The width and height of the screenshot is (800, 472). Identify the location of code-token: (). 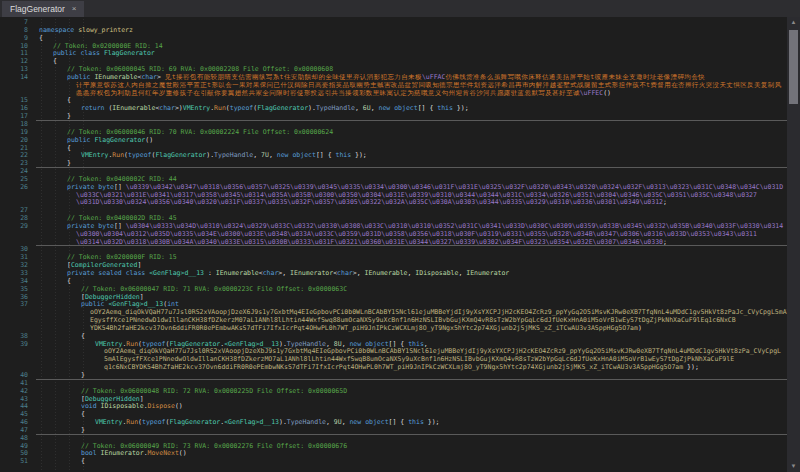
(183, 454).